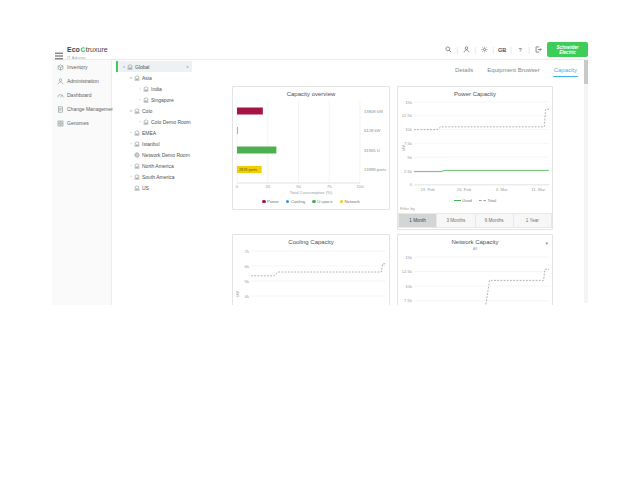 This screenshot has width=640, height=480. Describe the element at coordinates (513, 71) in the screenshot. I see `tab-equipment-browser: Equipment Browser` at that location.